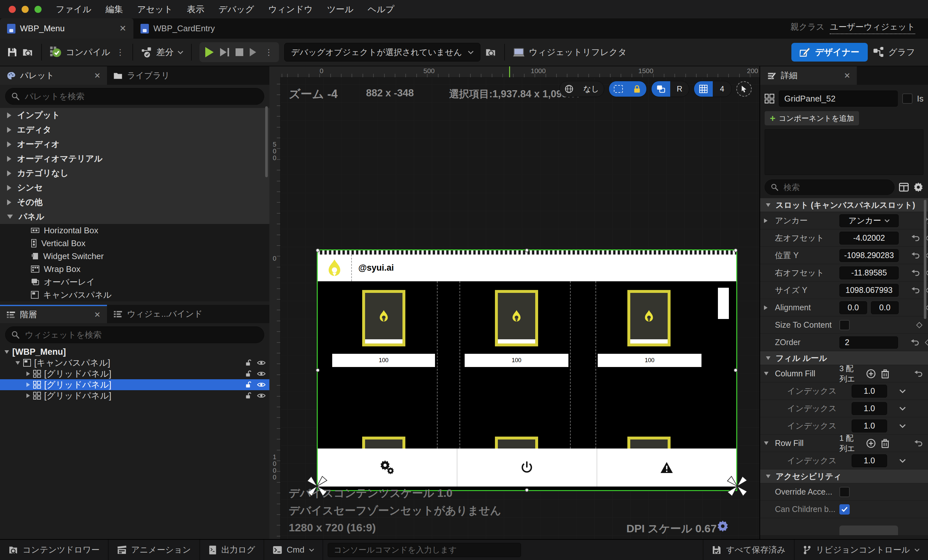  What do you see at coordinates (808, 75) in the screenshot?
I see `tab-details: 詳細 ✕` at bounding box center [808, 75].